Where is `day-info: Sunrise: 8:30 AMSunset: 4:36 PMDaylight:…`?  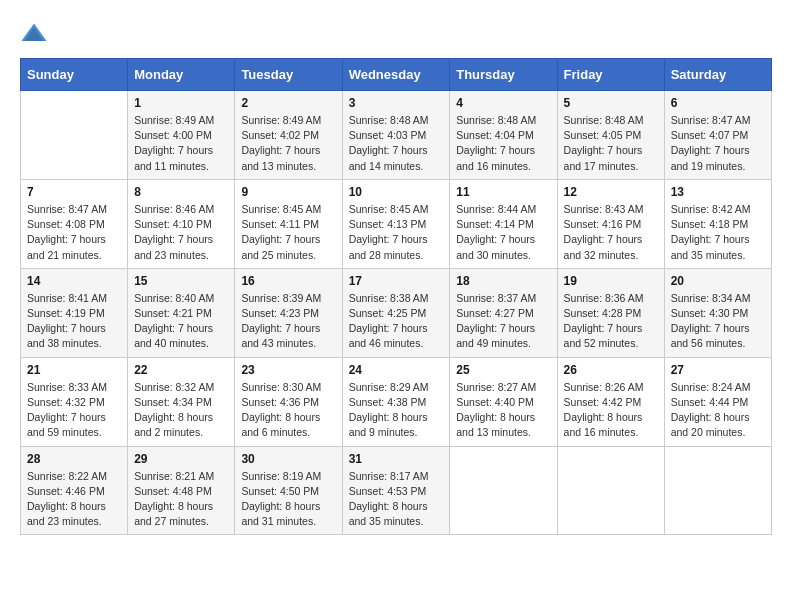 day-info: Sunrise: 8:30 AMSunset: 4:36 PMDaylight:… is located at coordinates (288, 410).